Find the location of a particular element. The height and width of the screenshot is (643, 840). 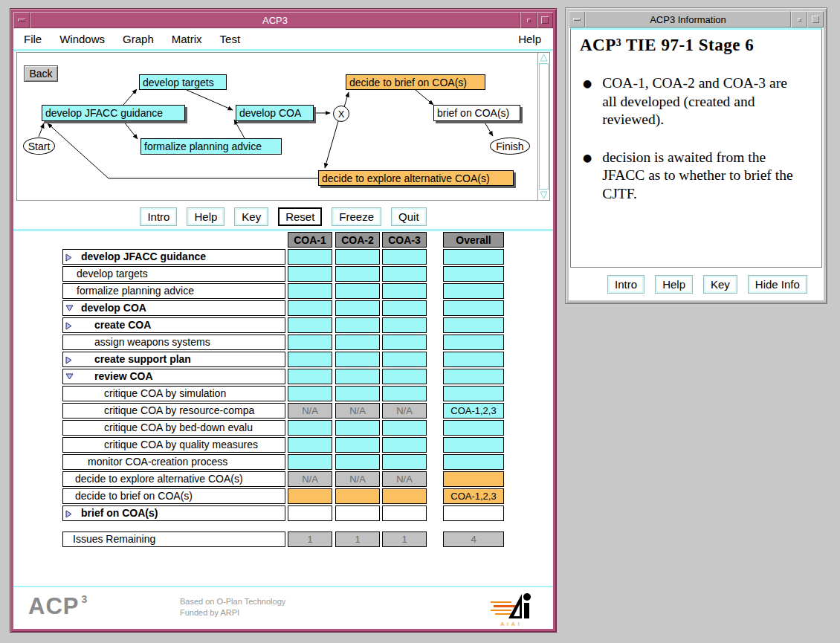

task-label: create COA is located at coordinates (174, 326).